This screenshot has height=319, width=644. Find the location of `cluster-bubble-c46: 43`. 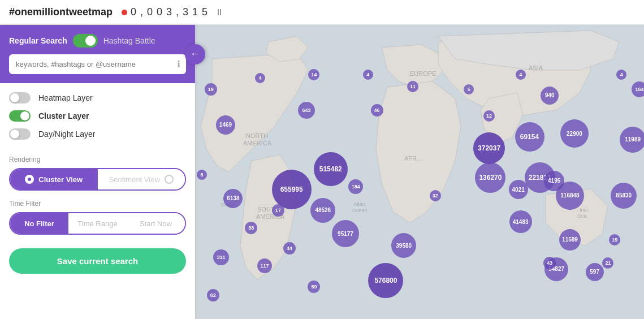

cluster-bubble-c46: 43 is located at coordinates (550, 263).